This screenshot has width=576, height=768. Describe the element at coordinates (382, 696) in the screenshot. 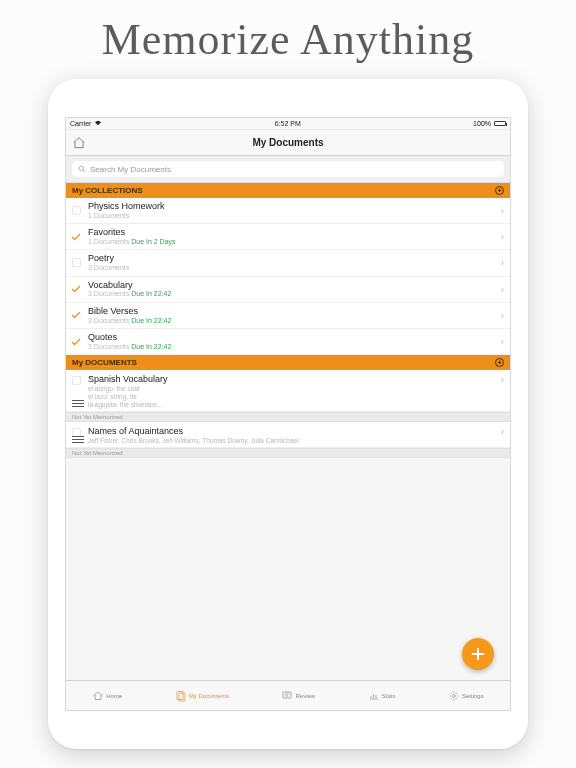

I see `tab-stats: Stats` at that location.